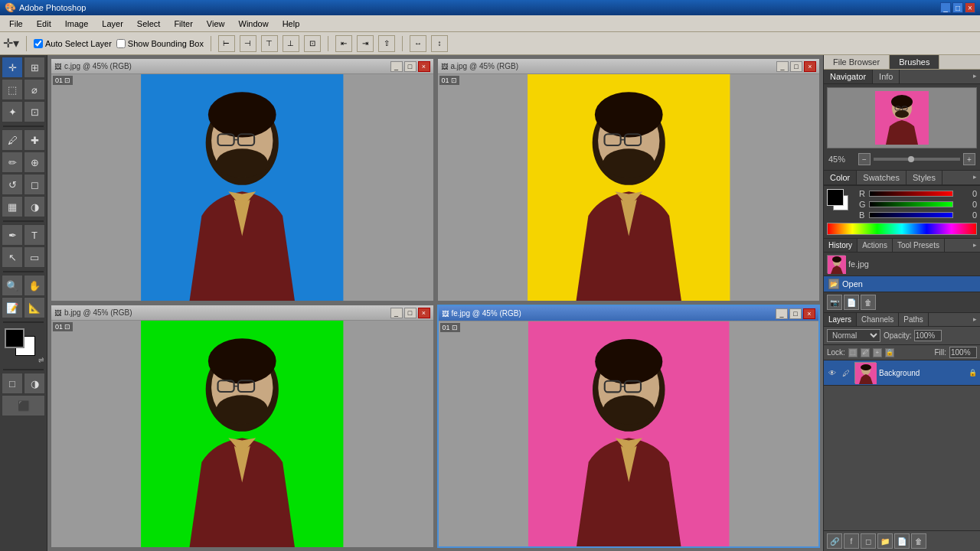 This screenshot has height=551, width=980. What do you see at coordinates (77, 24) in the screenshot?
I see `menu-image: Image` at bounding box center [77, 24].